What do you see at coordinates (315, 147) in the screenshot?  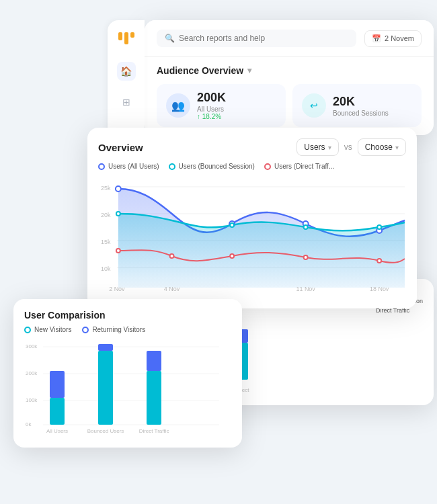 I see `users-dropdown-label: Users` at bounding box center [315, 147].